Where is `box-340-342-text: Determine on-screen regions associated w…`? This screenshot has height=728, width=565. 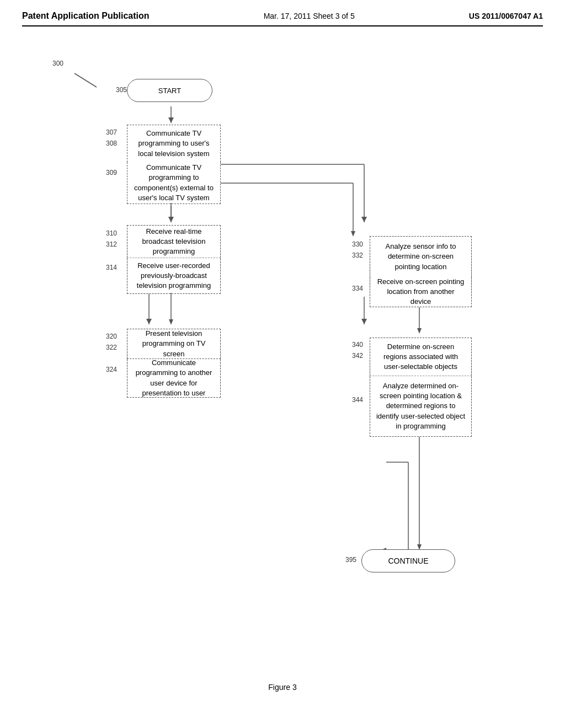
box-340-342-text: Determine on-screen regions associated w… is located at coordinates (420, 357).